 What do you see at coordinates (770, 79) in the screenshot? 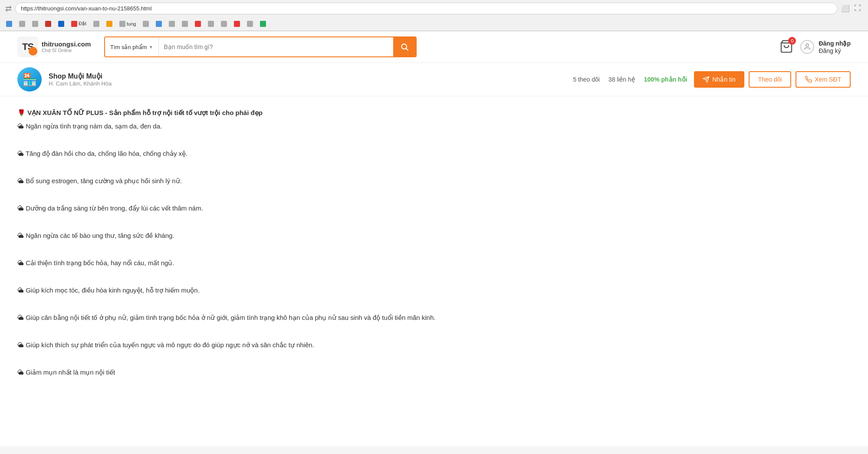
I see `follow-button: Theo dõi` at bounding box center [770, 79].